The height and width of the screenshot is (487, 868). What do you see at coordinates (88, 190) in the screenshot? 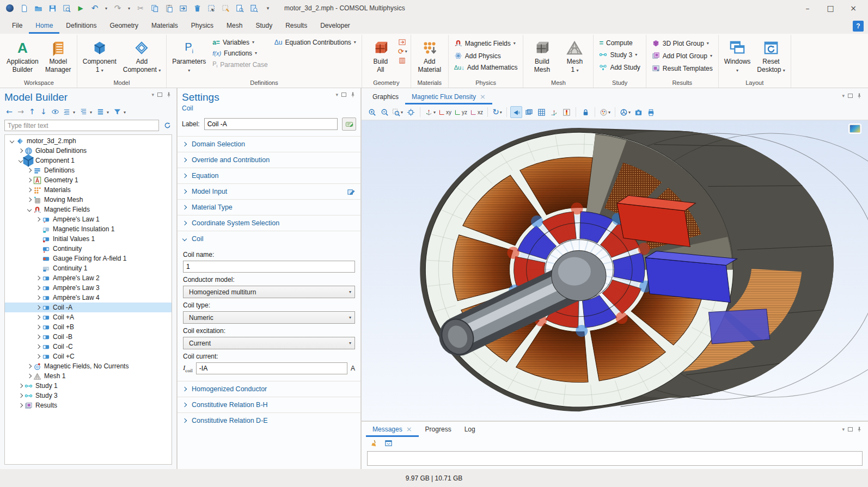
I see `tree-item-materials: Materials` at bounding box center [88, 190].